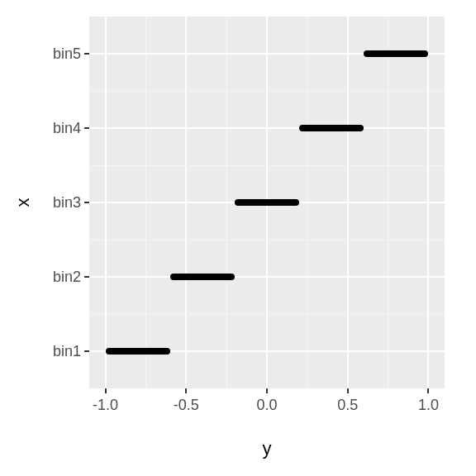  What do you see at coordinates (187, 405) in the screenshot?
I see `x-tick-label: -0.5` at bounding box center [187, 405].